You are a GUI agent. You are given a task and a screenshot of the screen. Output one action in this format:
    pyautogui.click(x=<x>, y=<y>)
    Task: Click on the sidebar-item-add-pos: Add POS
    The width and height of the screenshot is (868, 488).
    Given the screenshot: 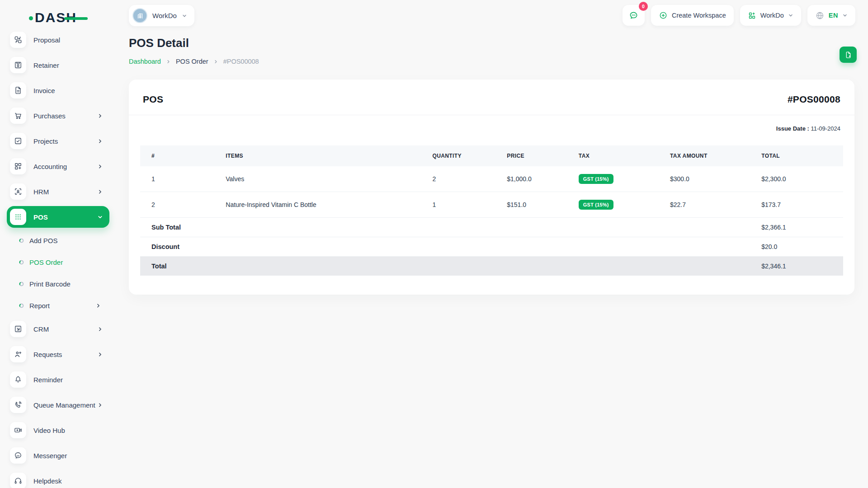 What is the action you would take?
    pyautogui.click(x=58, y=240)
    